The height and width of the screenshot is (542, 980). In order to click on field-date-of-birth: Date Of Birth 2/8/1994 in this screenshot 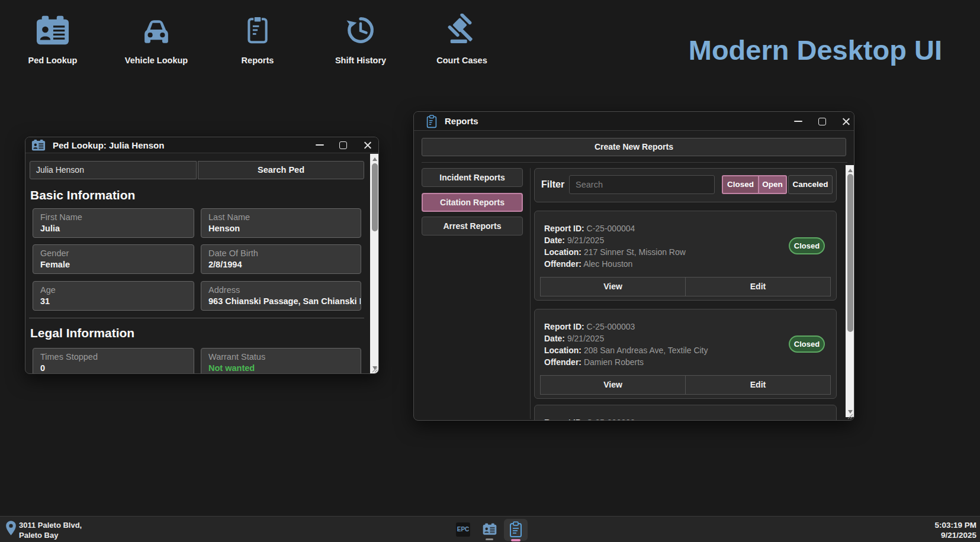, I will do `click(281, 259)`.